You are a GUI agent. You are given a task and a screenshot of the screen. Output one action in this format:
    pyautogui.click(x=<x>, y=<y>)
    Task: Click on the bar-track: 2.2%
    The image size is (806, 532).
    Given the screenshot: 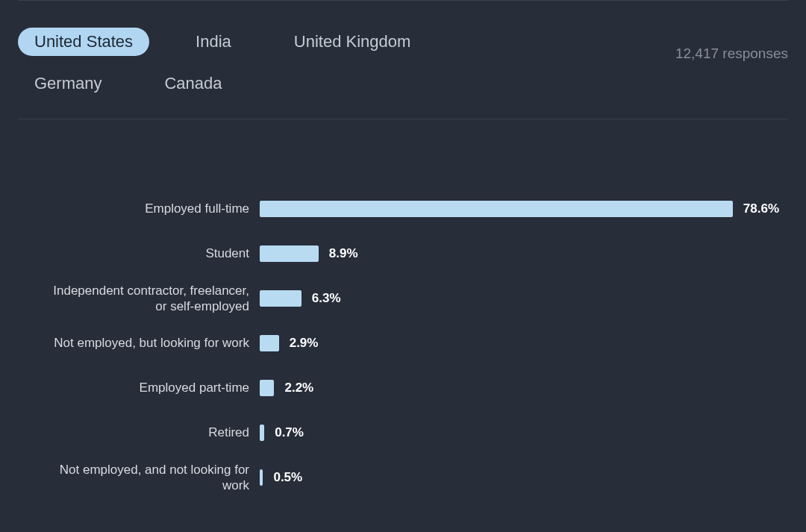 What is the action you would take?
    pyautogui.click(x=519, y=388)
    